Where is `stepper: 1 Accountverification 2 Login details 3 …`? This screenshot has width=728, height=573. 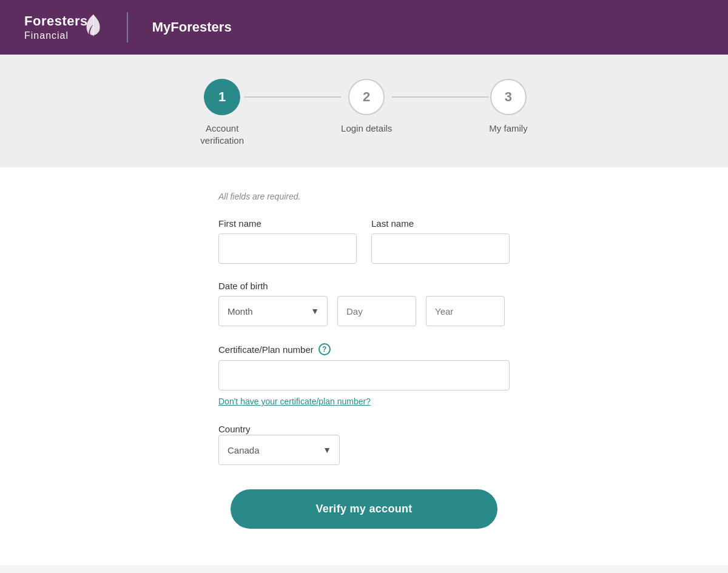 stepper: 1 Accountverification 2 Login details 3 … is located at coordinates (364, 113).